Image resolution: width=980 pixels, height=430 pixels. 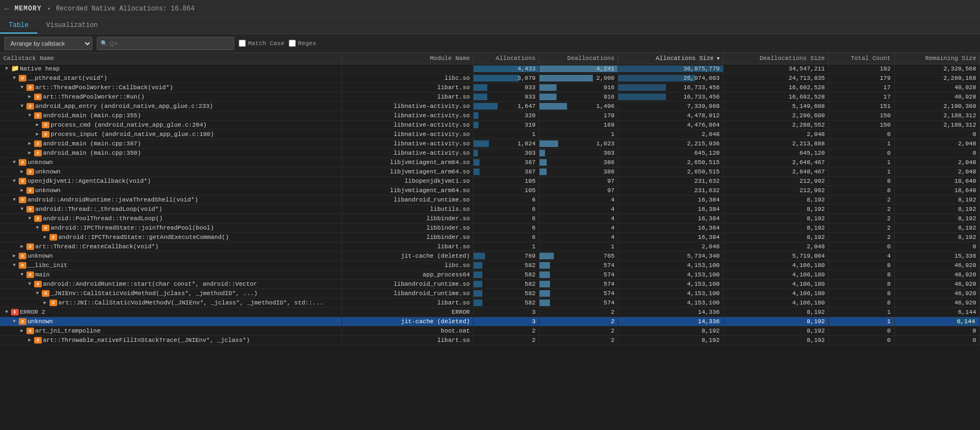 I want to click on deallocations-size-cell: 4,106,180, so click(x=775, y=265).